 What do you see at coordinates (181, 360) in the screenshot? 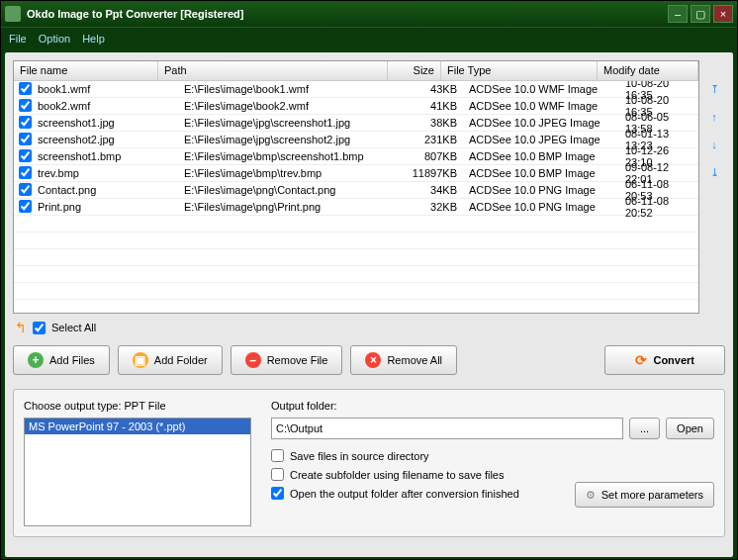
I see `add-folder-label: Add Folder` at bounding box center [181, 360].